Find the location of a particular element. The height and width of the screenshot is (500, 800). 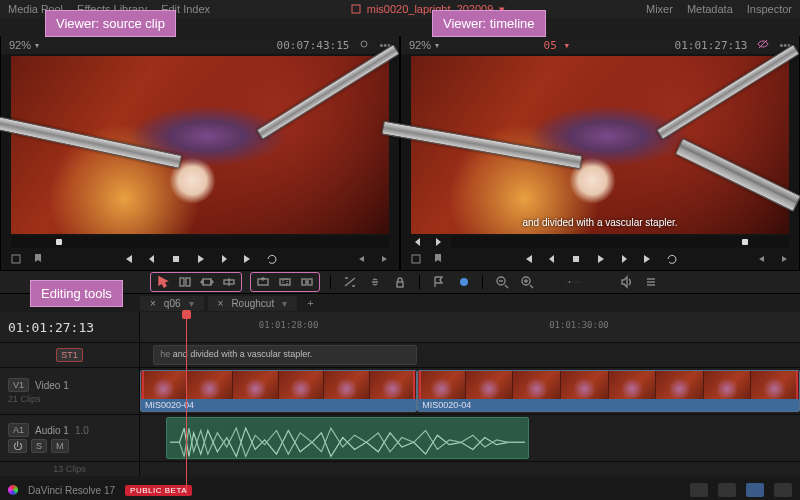

tl-transport is located at coordinates (600, 259).